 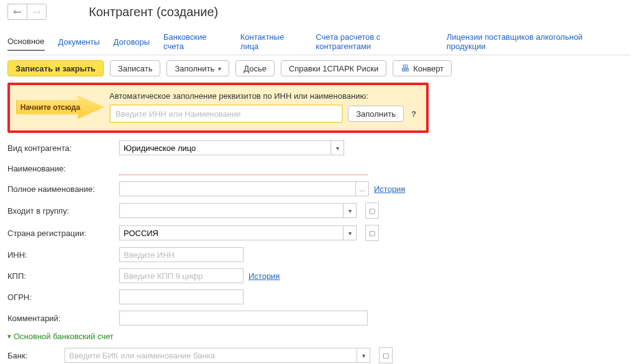 What do you see at coordinates (244, 318) in the screenshot?
I see `comment-input` at bounding box center [244, 318].